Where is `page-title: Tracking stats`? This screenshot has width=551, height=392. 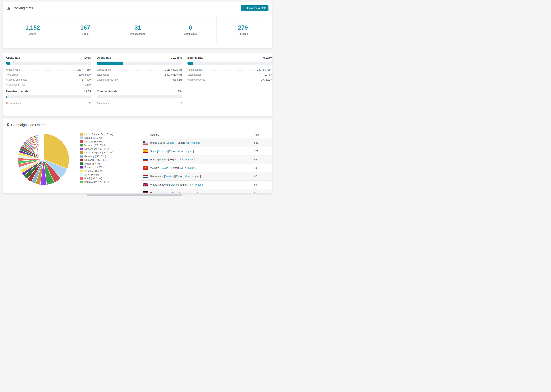
page-title: Tracking stats is located at coordinates (22, 8).